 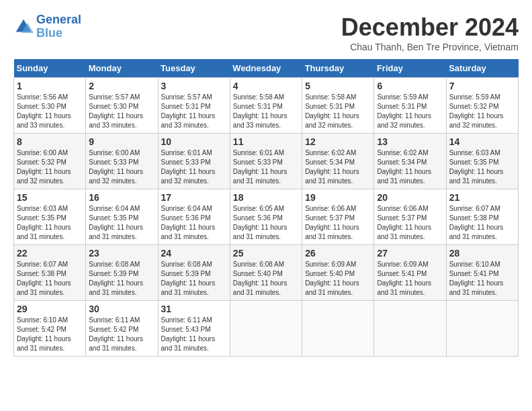 What do you see at coordinates (193, 68) in the screenshot?
I see `weekday-header: Tuesday` at bounding box center [193, 68].